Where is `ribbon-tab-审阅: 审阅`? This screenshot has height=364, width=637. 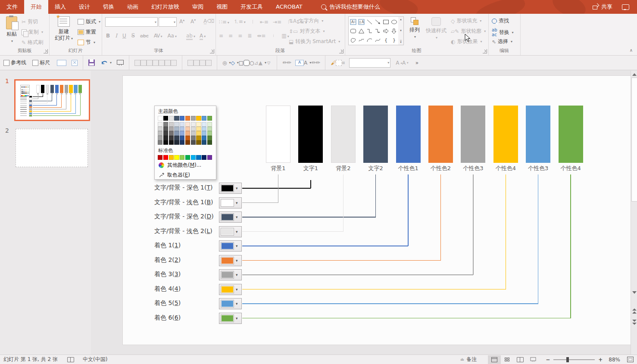
ribbon-tab-审阅: 审阅 is located at coordinates (198, 7).